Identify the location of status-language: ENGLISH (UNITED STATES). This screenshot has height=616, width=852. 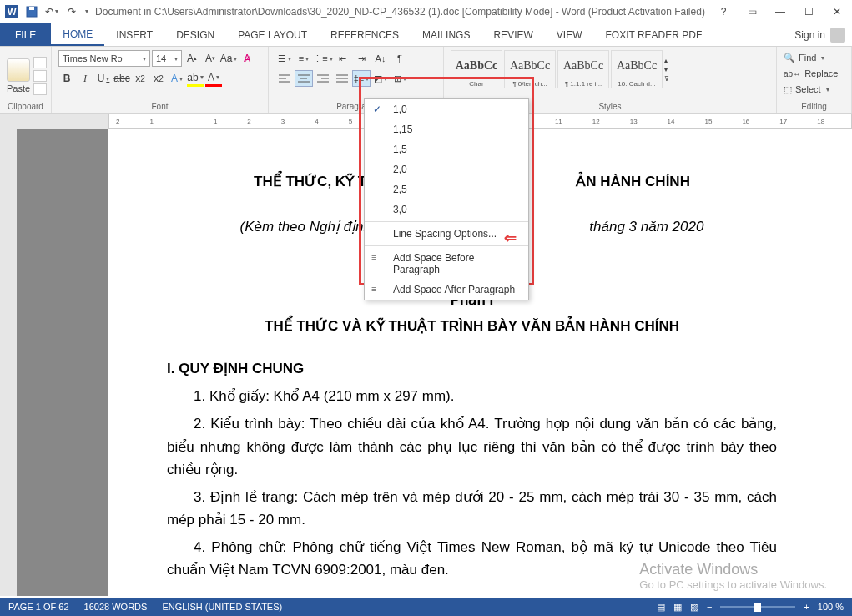
(222, 607).